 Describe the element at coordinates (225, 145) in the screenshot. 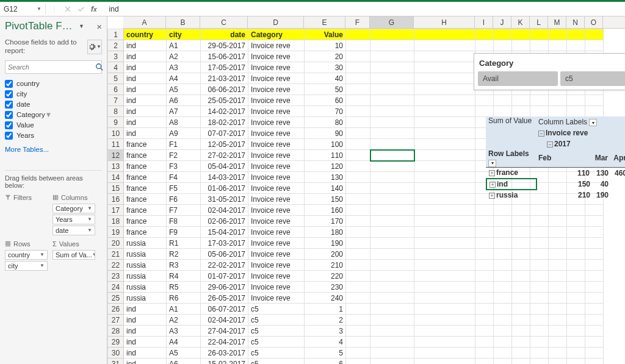

I see `cell: 12-05-2017` at that location.